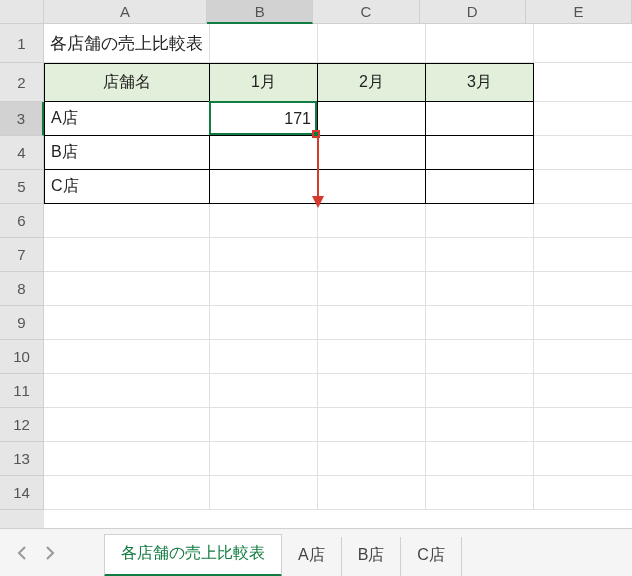 This screenshot has height=576, width=632. I want to click on sheet-tab-3: C店, so click(432, 556).